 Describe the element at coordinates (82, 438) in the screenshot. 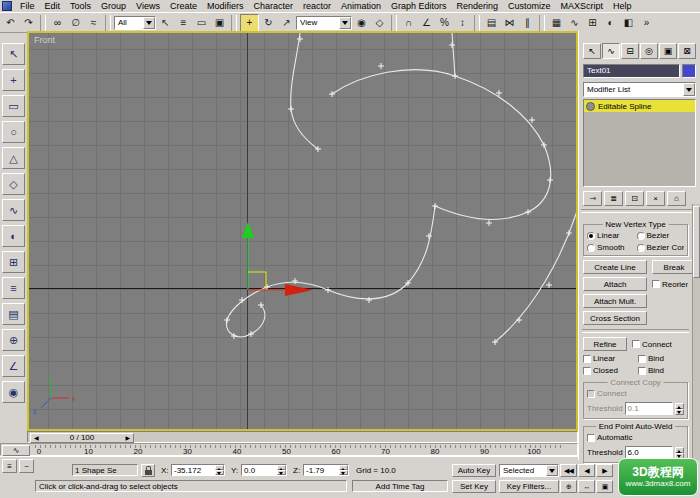

I see `time-slider: ◀ 0 / 100 ▶` at that location.